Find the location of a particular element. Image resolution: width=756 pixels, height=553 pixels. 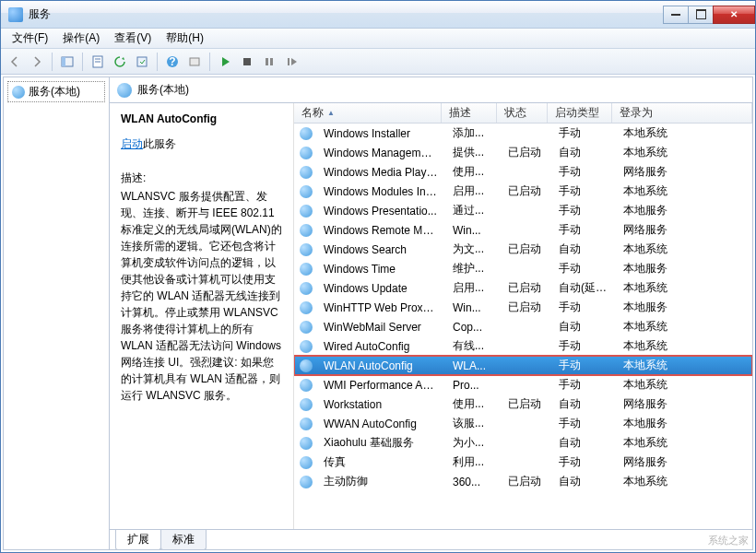

description-text: WLANSVC 服务提供配置、发现、连接、断开与 IEEE 802.11 标准定… is located at coordinates (203, 296).